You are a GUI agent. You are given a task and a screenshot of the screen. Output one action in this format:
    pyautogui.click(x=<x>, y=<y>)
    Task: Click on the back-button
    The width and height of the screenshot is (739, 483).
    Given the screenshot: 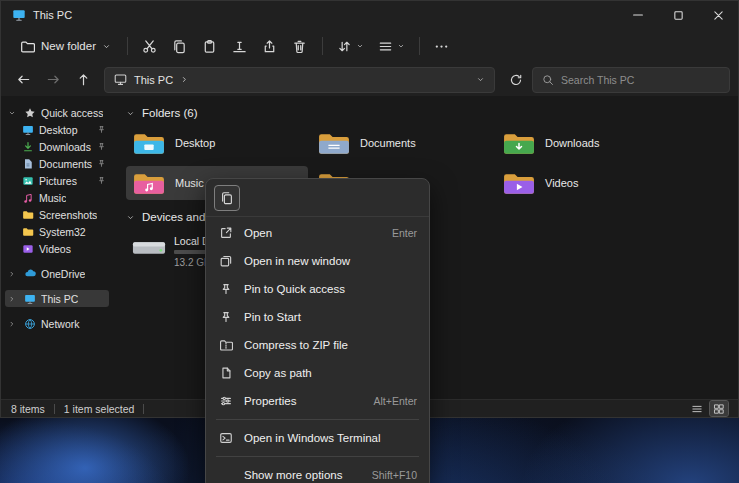 What is the action you would take?
    pyautogui.click(x=23, y=80)
    